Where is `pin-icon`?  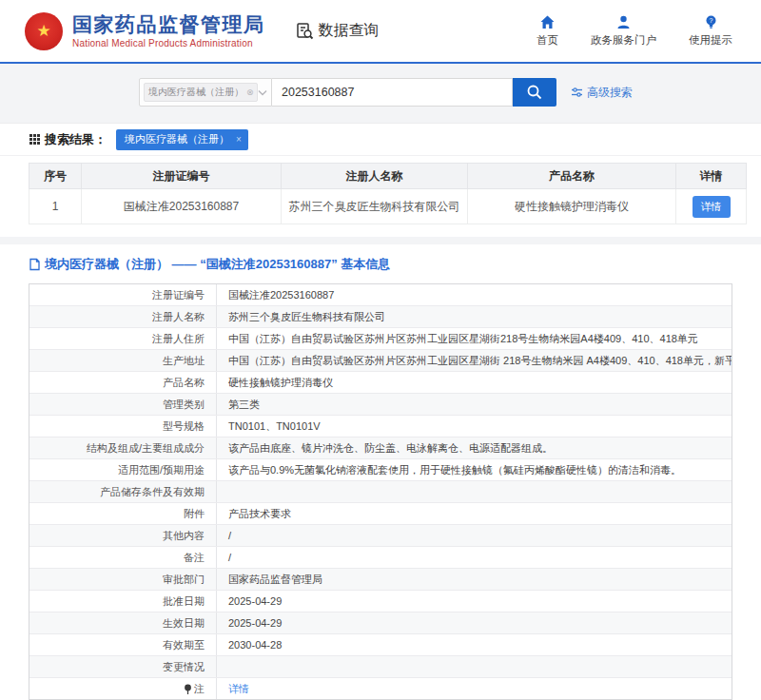 pin-icon is located at coordinates (188, 690).